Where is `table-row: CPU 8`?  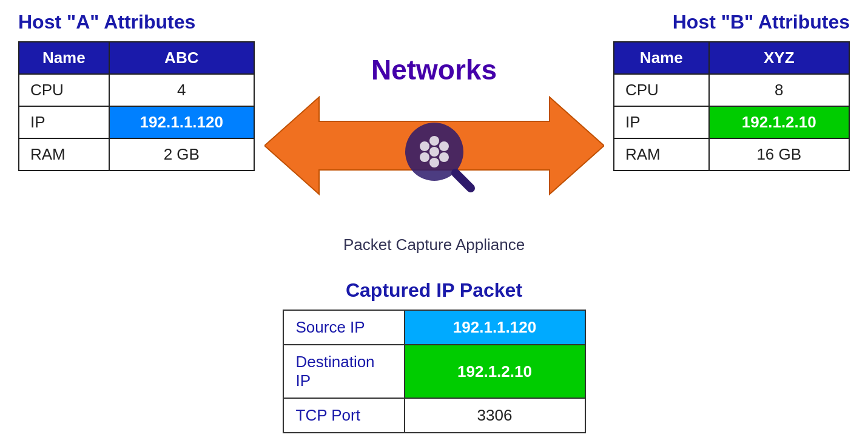
table-row: CPU 8 is located at coordinates (732, 90).